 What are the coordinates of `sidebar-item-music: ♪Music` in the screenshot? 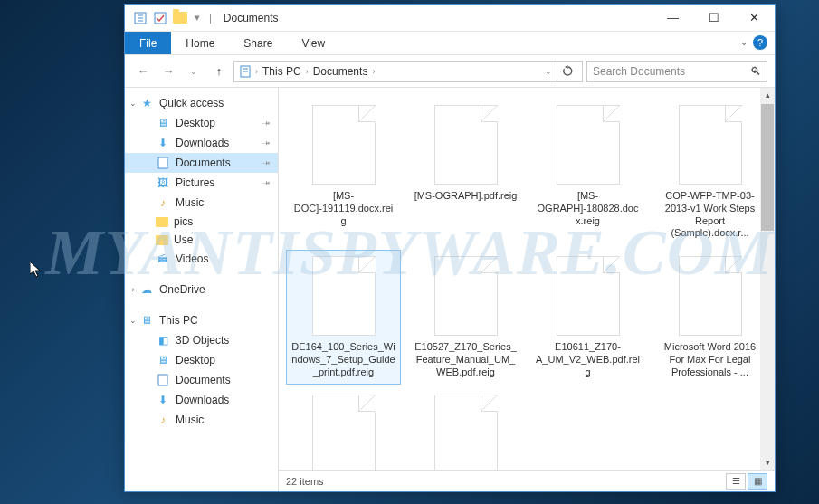 It's located at (201, 203).